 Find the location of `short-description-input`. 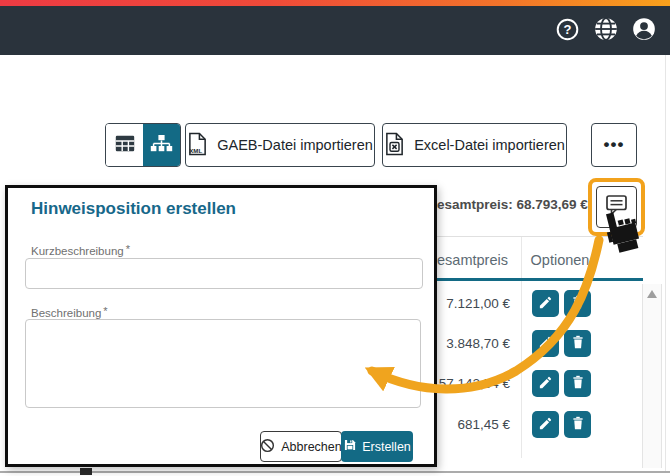

short-description-input is located at coordinates (224, 274).